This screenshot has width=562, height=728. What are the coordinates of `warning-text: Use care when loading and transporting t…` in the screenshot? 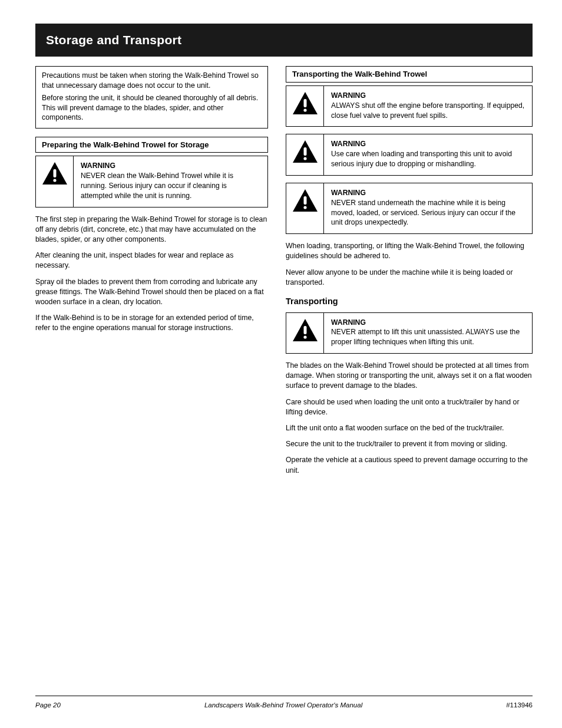 It's located at (428, 159).